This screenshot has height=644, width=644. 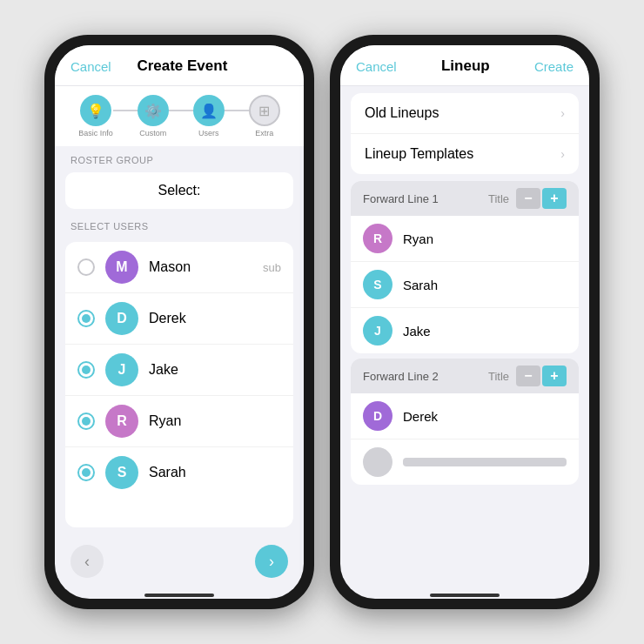 I want to click on line-controls-2: − +, so click(x=541, y=376).